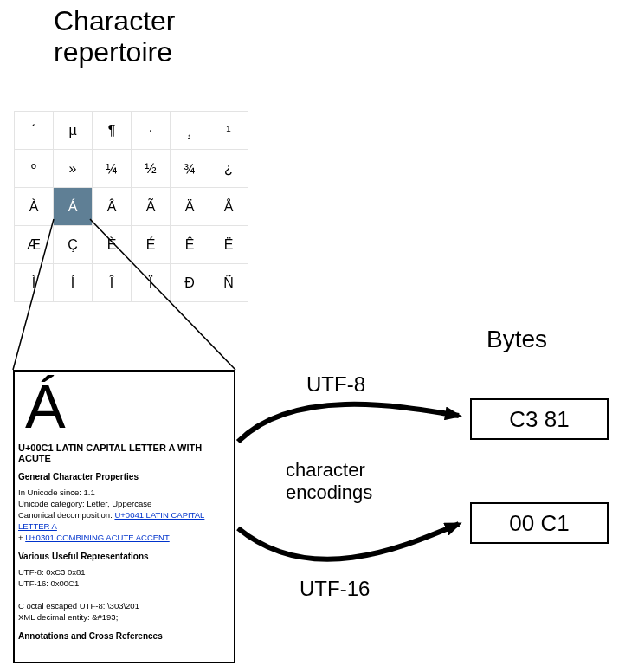  Describe the element at coordinates (35, 283) in the screenshot. I see `char-cell: Ì` at that location.